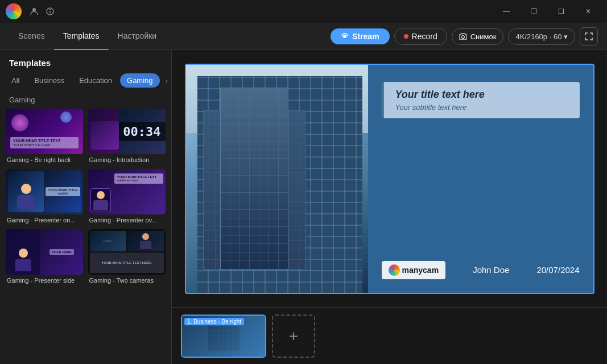 This screenshot has width=607, height=364. Describe the element at coordinates (85, 197) in the screenshot. I see `templates-grid: YOUR HEAD TITLE TEXTYOUR SUBTITLE HERE G…` at that location.